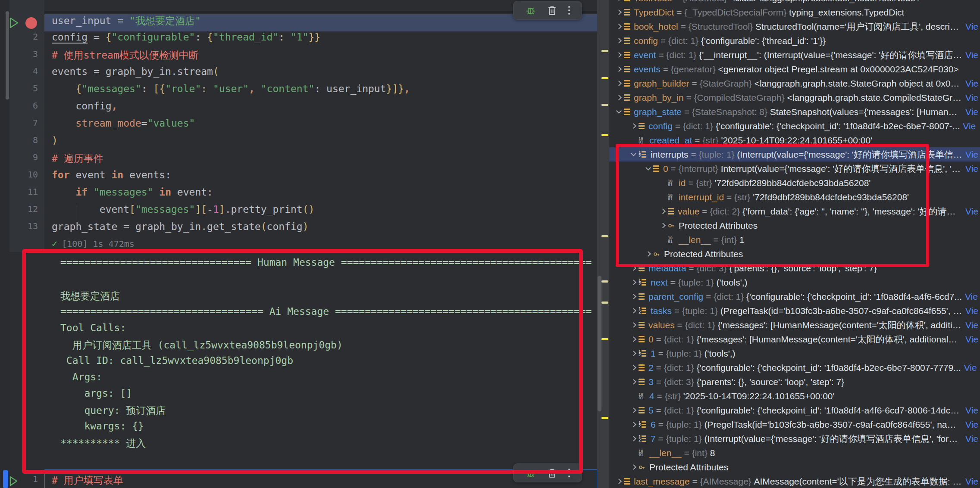 This screenshot has height=488, width=980. Describe the element at coordinates (31, 23) in the screenshot. I see `breakpoint-icon` at that location.